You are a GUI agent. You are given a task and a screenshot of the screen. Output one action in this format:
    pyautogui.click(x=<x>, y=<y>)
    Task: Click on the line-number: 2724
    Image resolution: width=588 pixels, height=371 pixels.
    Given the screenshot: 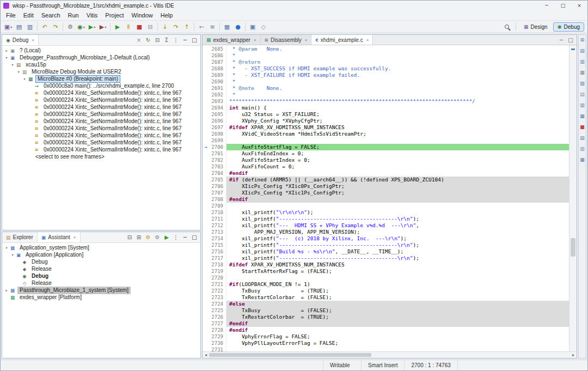 What is the action you would take?
    pyautogui.click(x=218, y=304)
    